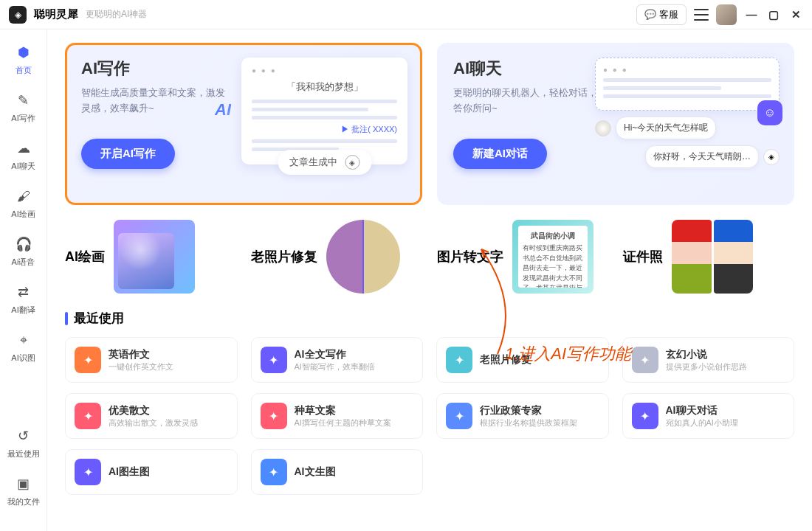 This screenshot has height=531, width=812. Describe the element at coordinates (24, 244) in the screenshot. I see `headphone-icon: 🎧` at that location.